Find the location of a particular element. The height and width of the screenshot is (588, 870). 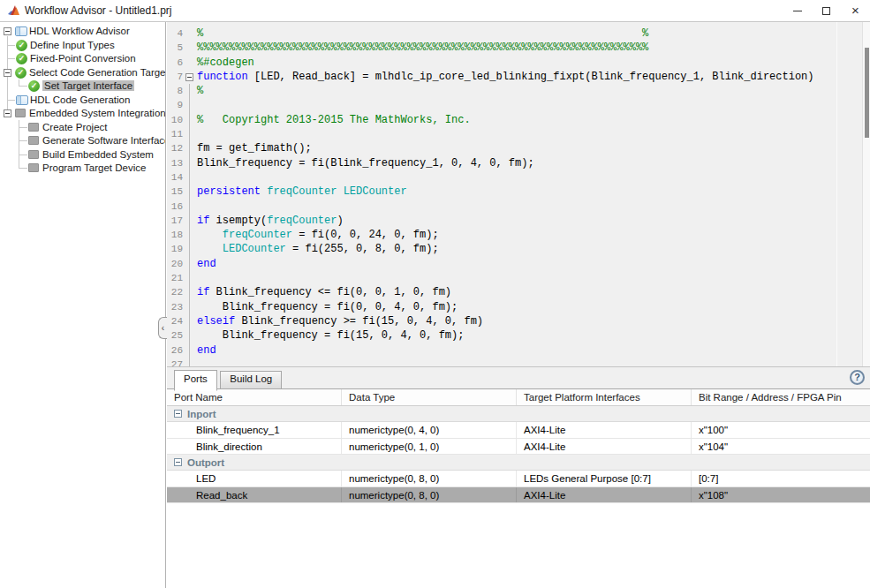

tree-item-set-target-interface: ✓Set Target Interface is located at coordinates (83, 87).